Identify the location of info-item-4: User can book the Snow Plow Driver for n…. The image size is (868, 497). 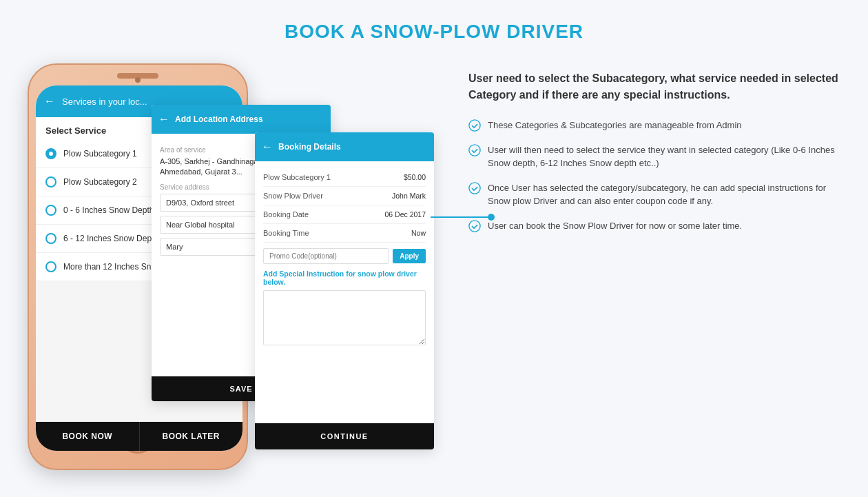
(654, 226).